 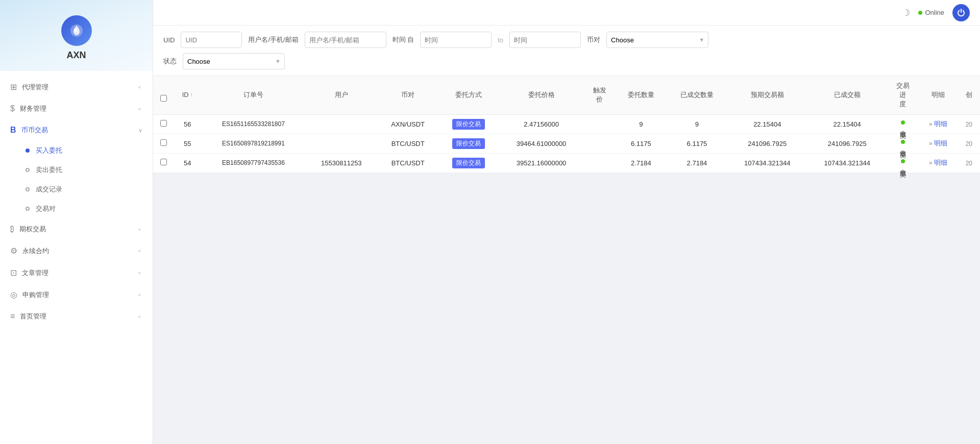 I want to click on col-id: ID ↑, so click(x=187, y=95).